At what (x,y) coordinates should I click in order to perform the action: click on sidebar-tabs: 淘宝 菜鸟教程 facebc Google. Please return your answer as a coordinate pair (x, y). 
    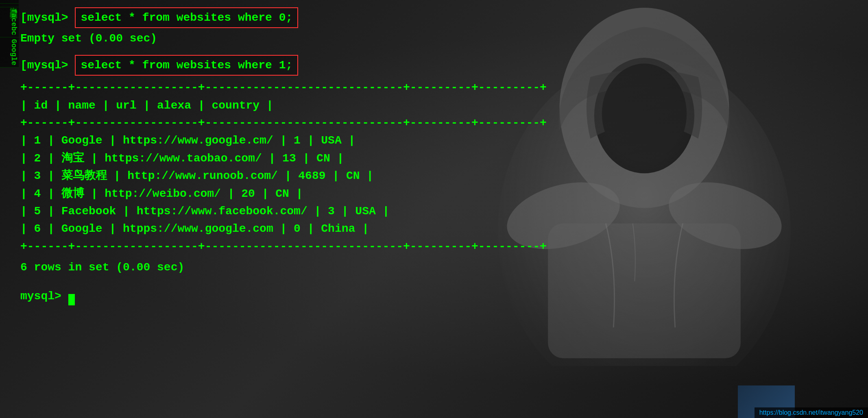
    Looking at the image, I should click on (9, 209).